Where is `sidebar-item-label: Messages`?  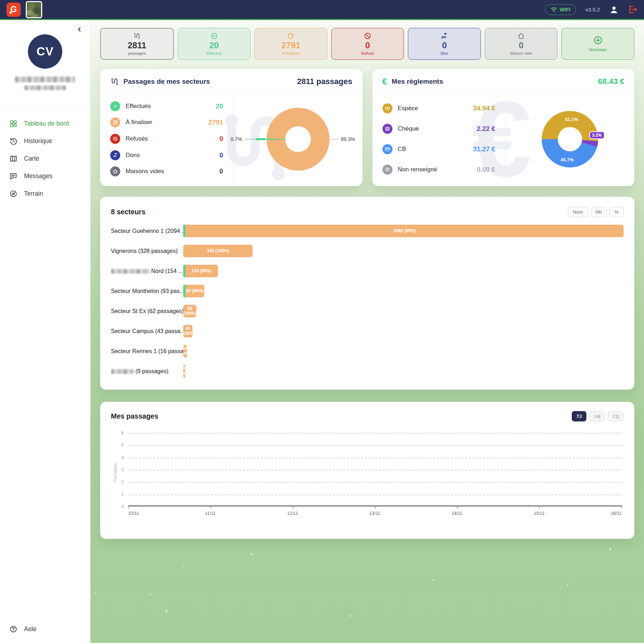
sidebar-item-label: Messages is located at coordinates (38, 176).